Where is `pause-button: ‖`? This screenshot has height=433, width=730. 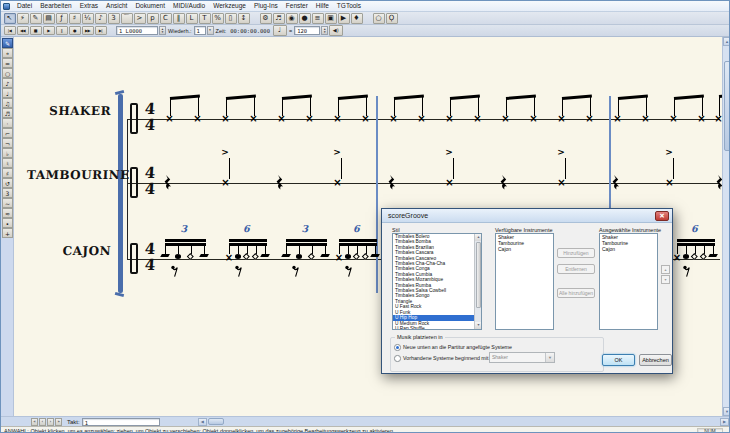 pause-button: ‖ is located at coordinates (62, 30).